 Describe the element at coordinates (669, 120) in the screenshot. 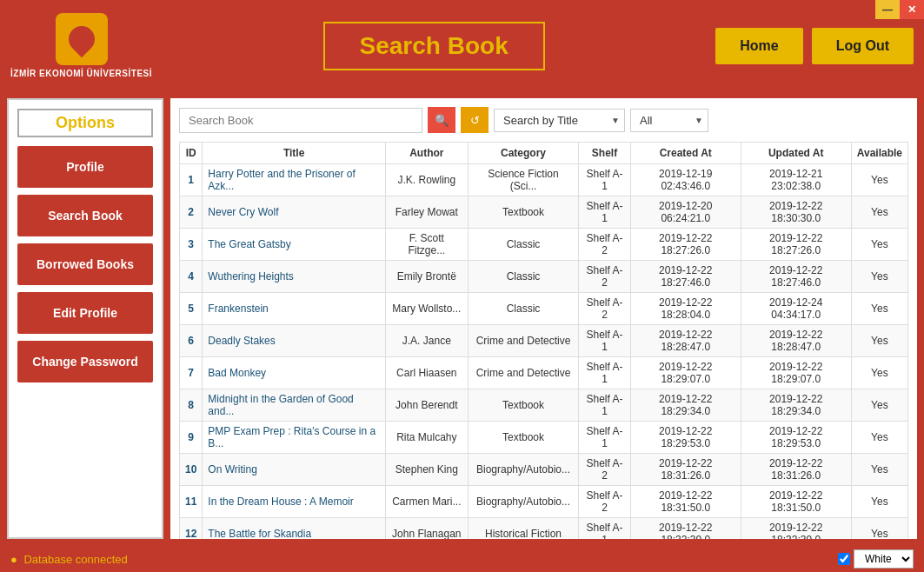

I see `shelf-dropdown: All Shelf A-1 Shelf A-2` at that location.